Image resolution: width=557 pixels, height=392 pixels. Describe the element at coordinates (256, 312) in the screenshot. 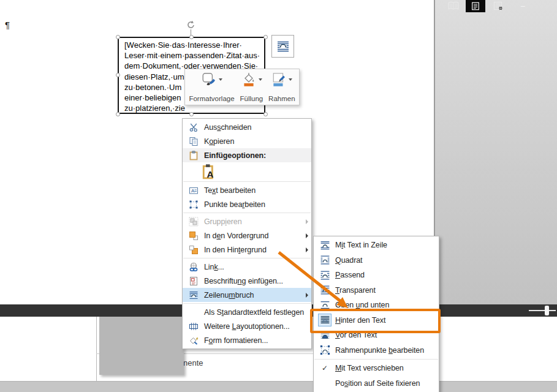

I see `menu-item-label: Als Standardtextfeld festlegen` at that location.